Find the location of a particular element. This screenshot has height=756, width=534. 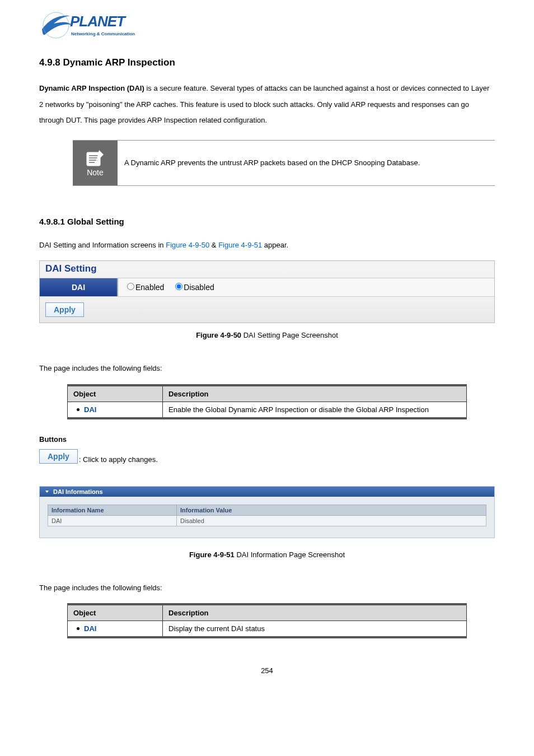

dai-info-header: DAI Informations is located at coordinates (267, 492).